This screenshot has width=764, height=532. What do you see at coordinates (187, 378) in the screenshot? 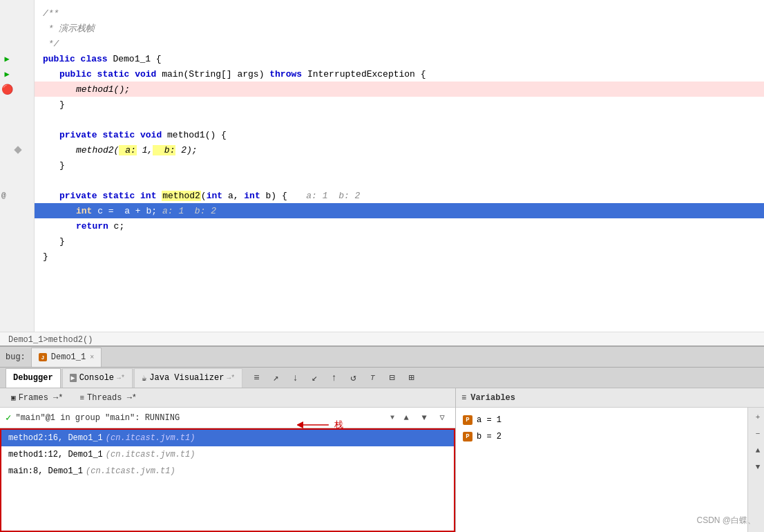
I see `visualizer-tab-label: Java Visualizer` at bounding box center [187, 378].